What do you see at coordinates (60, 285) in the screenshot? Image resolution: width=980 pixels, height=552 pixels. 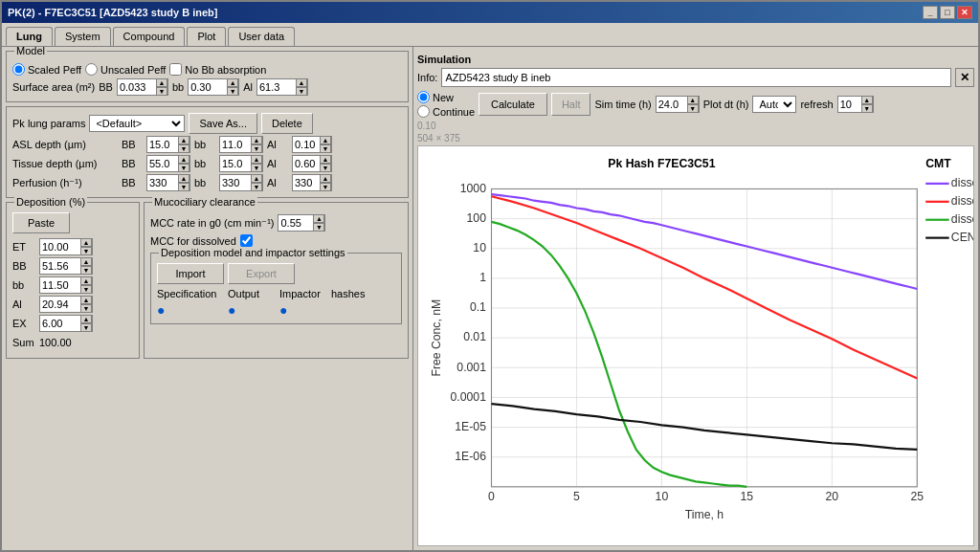 I see `bb2-dep-input` at bounding box center [60, 285].